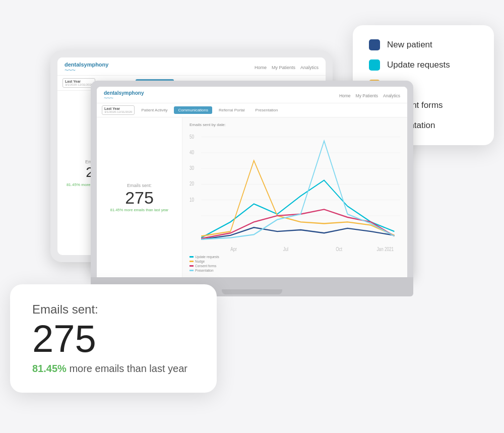 This screenshot has width=504, height=433. Describe the element at coordinates (367, 96) in the screenshot. I see `laptop-nav-patients: My Patients` at that location.